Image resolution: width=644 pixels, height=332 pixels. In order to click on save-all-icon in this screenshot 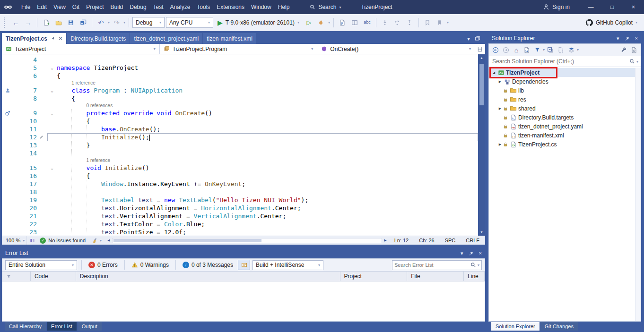, I will do `click(83, 23)`.